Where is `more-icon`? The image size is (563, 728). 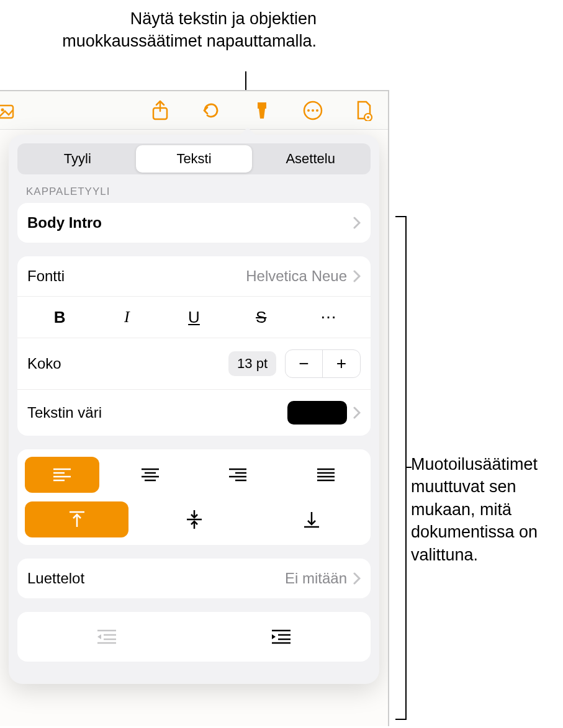 more-icon is located at coordinates (313, 110).